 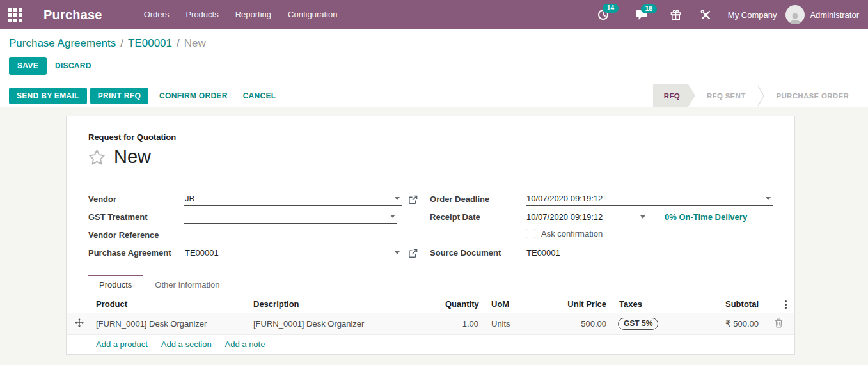 I want to click on product-column-header: Product, so click(x=171, y=304).